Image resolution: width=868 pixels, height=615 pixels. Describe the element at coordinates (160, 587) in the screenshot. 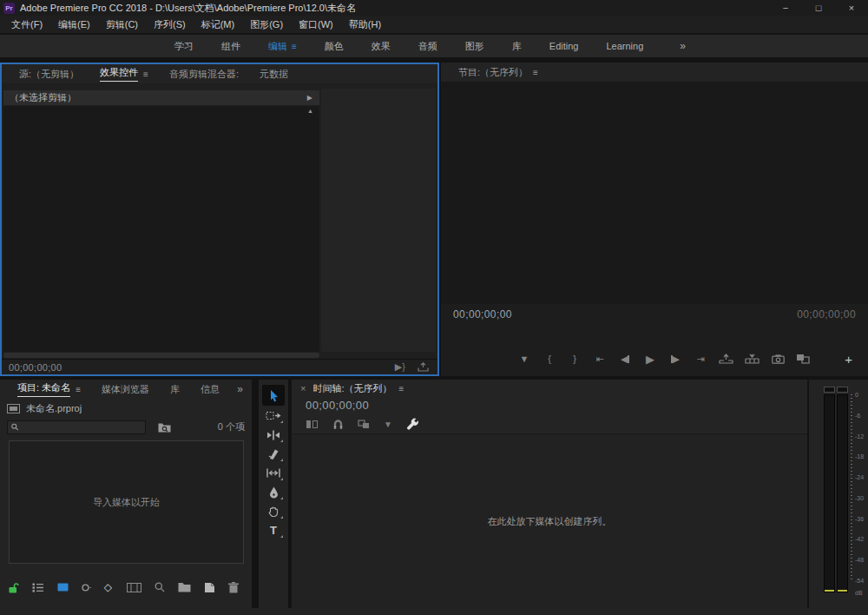

I see `find-icon` at that location.